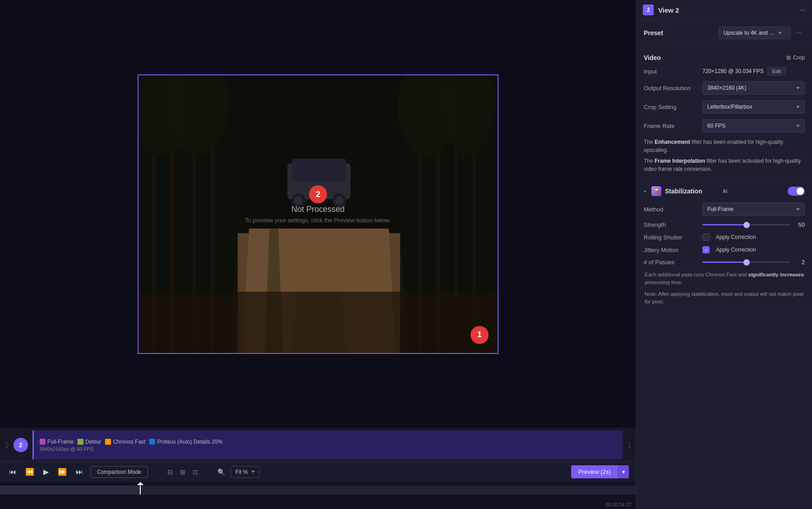 The image size is (812, 509). Describe the element at coordinates (724, 237) in the screenshot. I see `rolling-shutter-row: Rolling Shutter Apply Correction` at that location.